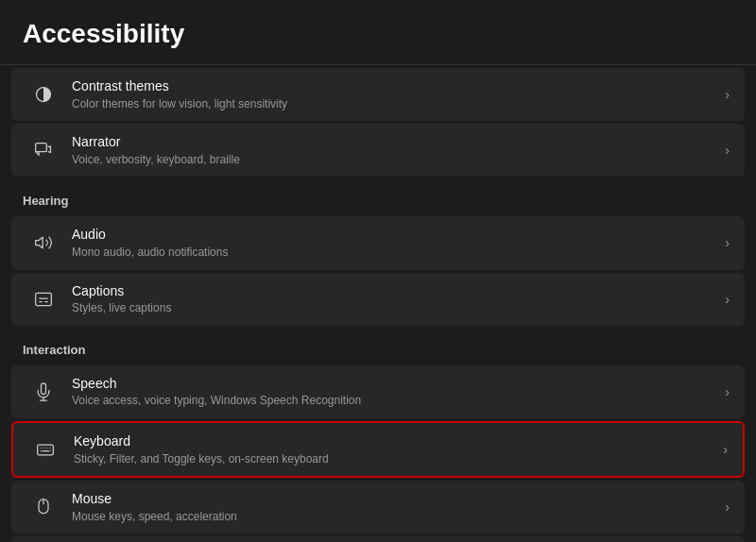 The width and height of the screenshot is (756, 542). Describe the element at coordinates (43, 507) in the screenshot. I see `mouse-icon` at that location.